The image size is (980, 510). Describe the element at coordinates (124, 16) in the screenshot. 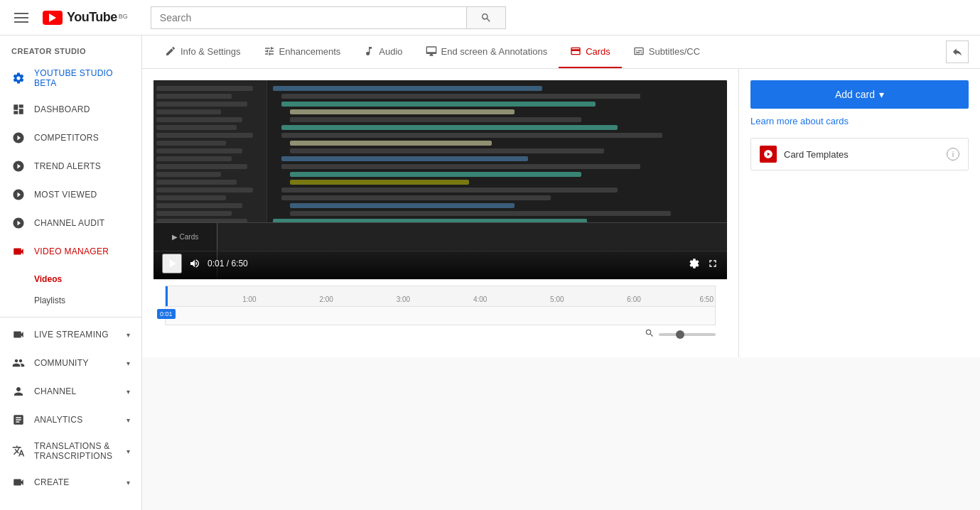

I see `youtube-logo-sub: BG` at that location.